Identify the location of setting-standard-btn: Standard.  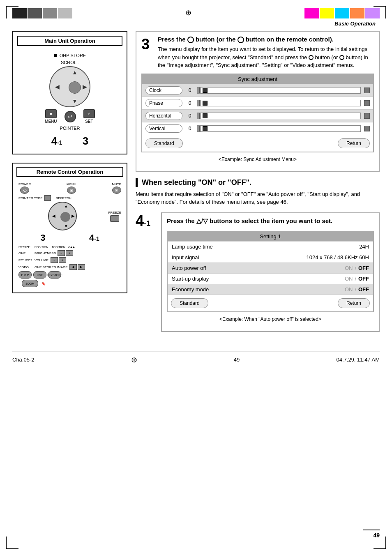
(190, 303).